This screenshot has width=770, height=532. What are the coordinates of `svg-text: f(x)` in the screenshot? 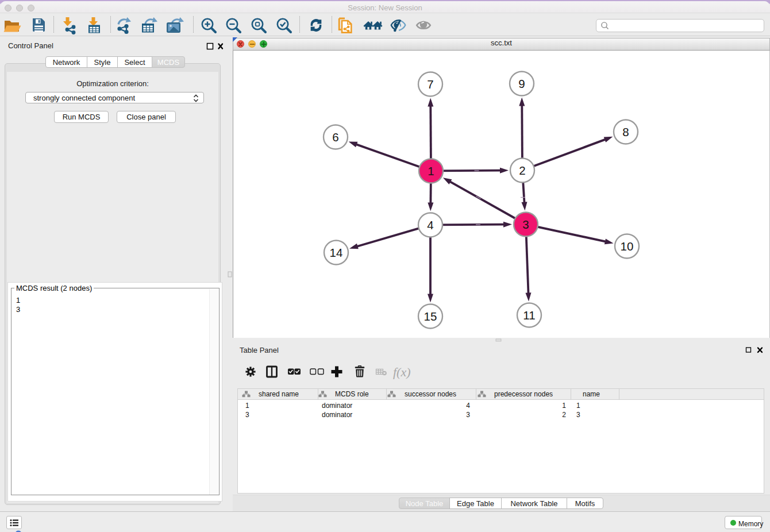 It's located at (402, 372).